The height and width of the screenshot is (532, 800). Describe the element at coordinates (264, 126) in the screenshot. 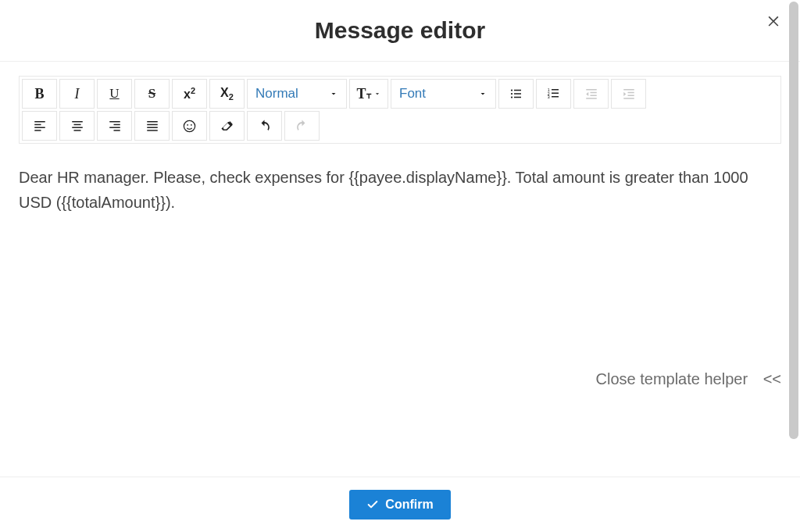

I see `undo-button` at that location.